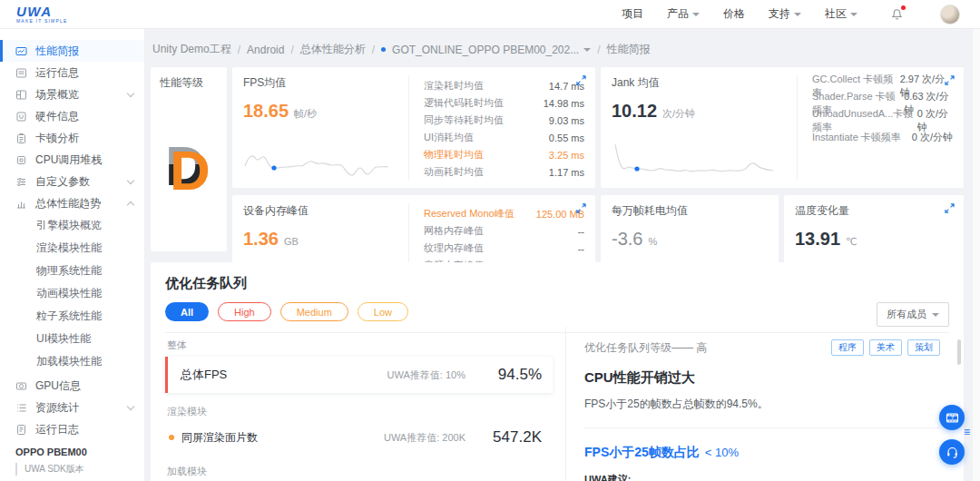  Describe the element at coordinates (314, 312) in the screenshot. I see `filter-medium-pill: Medium` at that location.